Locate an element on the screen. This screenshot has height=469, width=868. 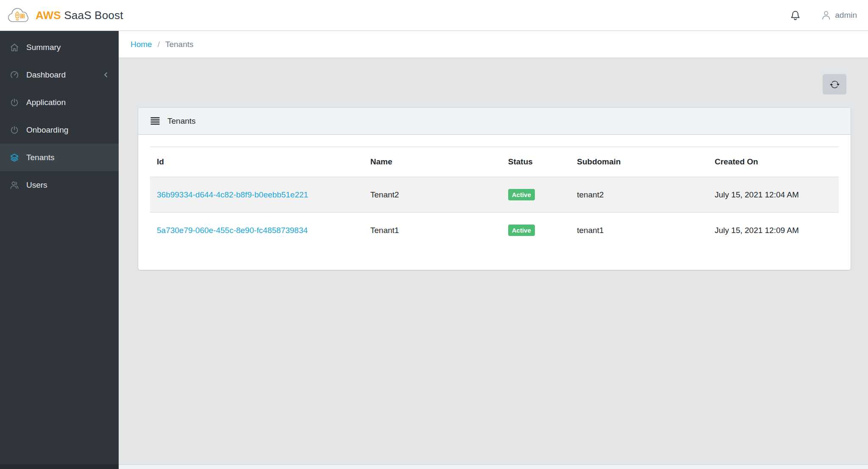
tenant-subdomain-cell: tenant1 is located at coordinates (639, 230).